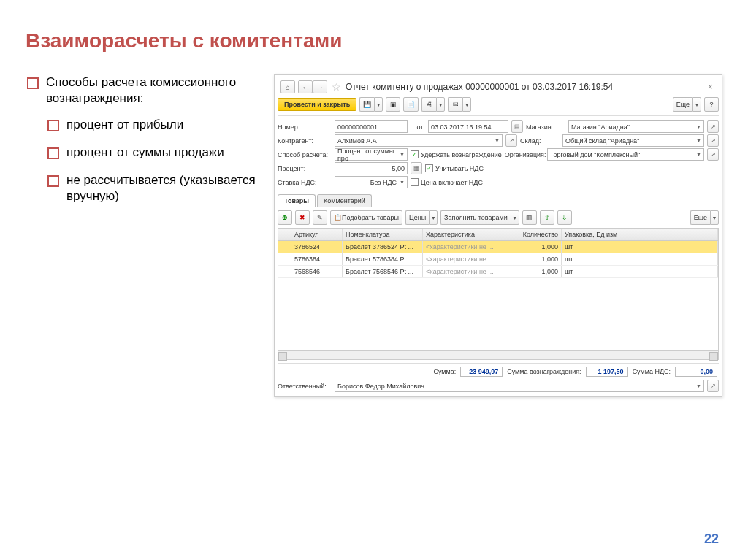 The image size is (748, 560). I want to click on contragent-open-icon: ↗, so click(511, 140).